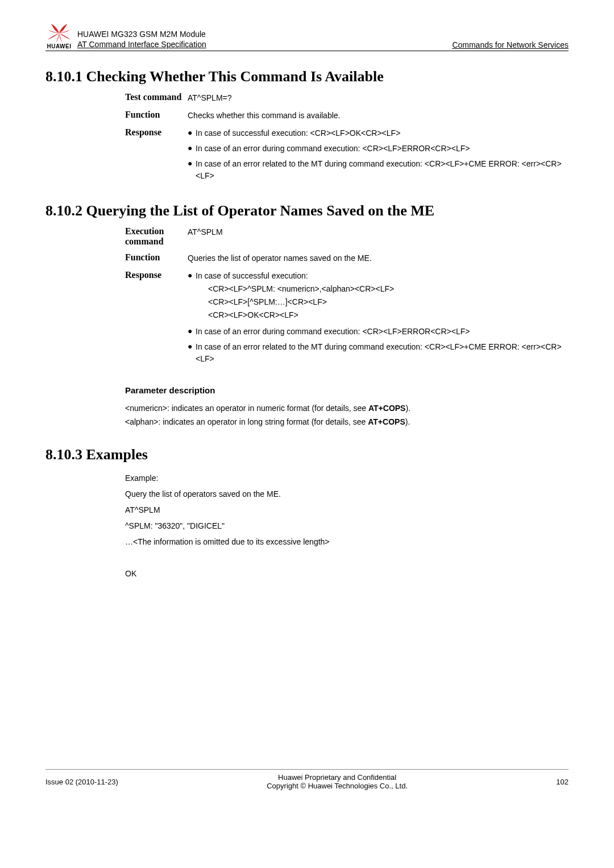 Image resolution: width=614 pixels, height=868 pixels. What do you see at coordinates (347, 258) in the screenshot?
I see `def-row: Function Queries the list of operator na…` at bounding box center [347, 258].